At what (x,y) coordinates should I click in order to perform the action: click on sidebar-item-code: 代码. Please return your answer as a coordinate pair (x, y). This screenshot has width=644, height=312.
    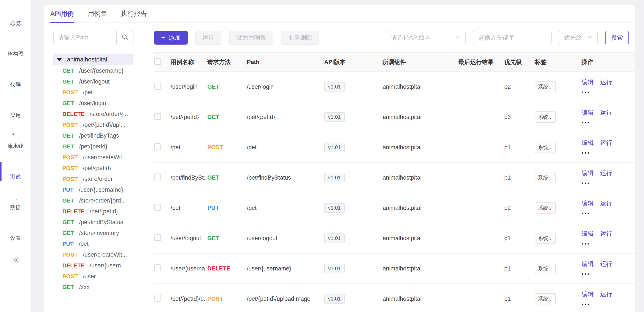
    Looking at the image, I should click on (16, 79).